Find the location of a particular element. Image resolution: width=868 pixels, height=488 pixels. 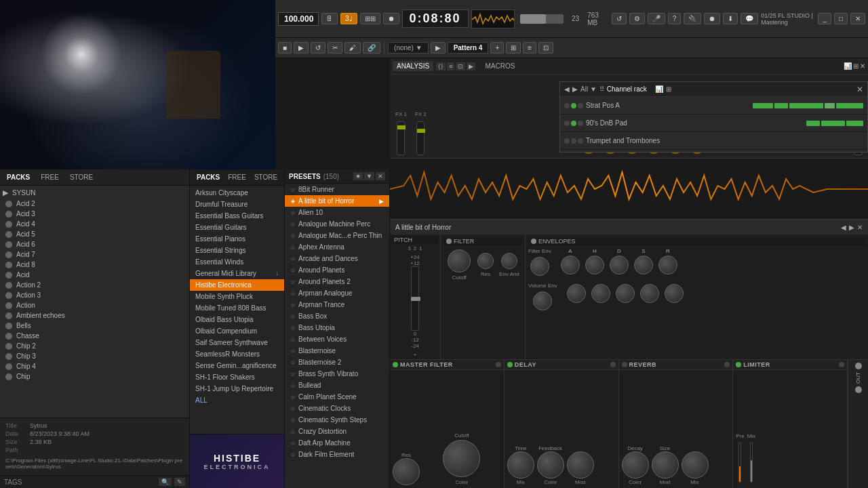

analysis-icon2: ⊞ is located at coordinates (856, 66).